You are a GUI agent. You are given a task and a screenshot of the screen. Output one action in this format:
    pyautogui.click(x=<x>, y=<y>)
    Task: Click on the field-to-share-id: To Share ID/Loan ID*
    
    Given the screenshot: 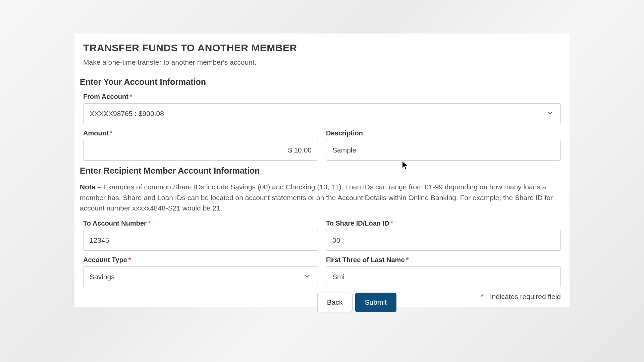 What is the action you would take?
    pyautogui.click(x=443, y=235)
    